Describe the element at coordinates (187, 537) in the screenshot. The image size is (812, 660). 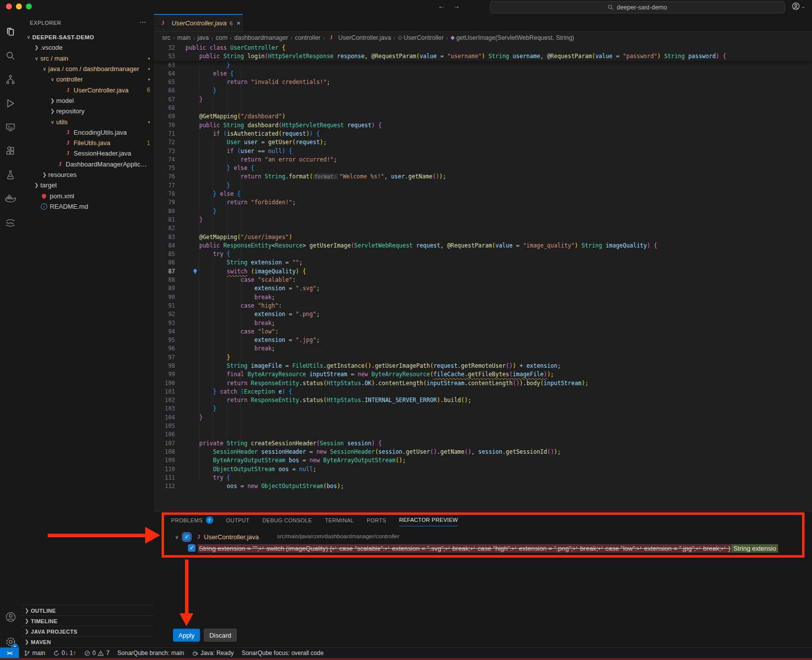
I see `file-checkbox: ✓` at that location.